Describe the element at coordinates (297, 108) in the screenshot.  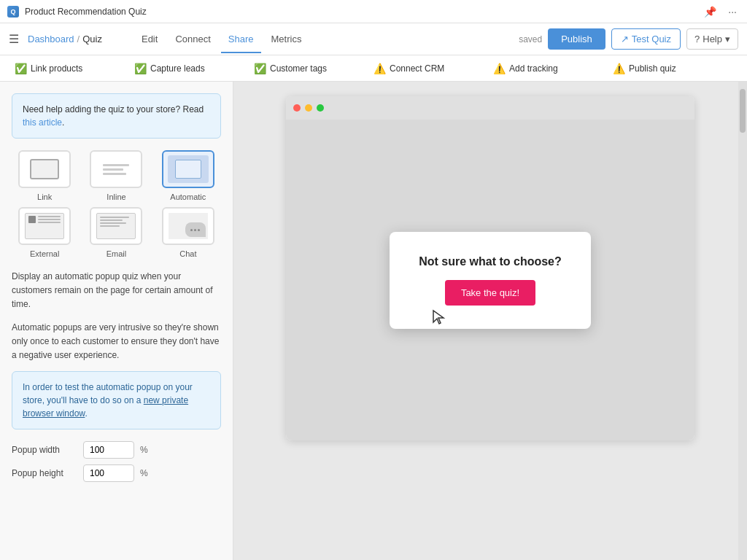
I see `browser-dot-red` at that location.